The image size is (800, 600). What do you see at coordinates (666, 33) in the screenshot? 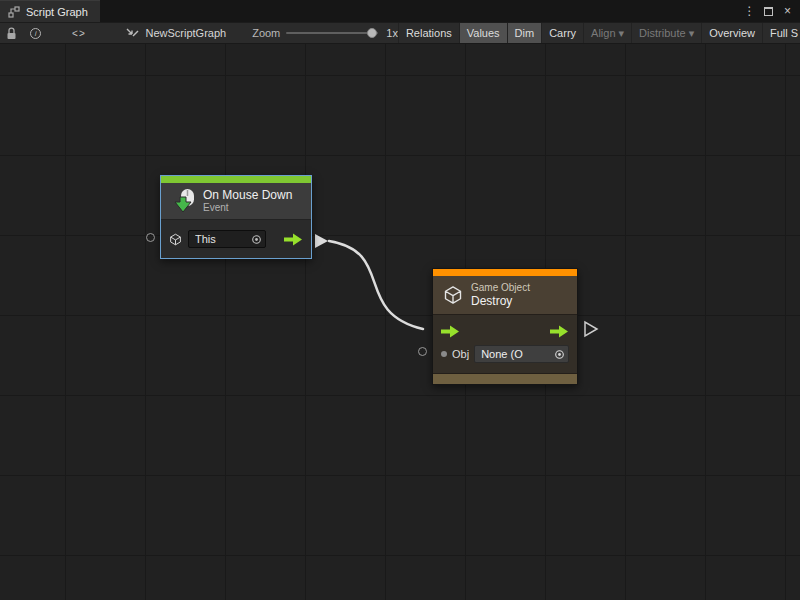
I see `distribute-dropdown: Distribute ▾` at bounding box center [666, 33].